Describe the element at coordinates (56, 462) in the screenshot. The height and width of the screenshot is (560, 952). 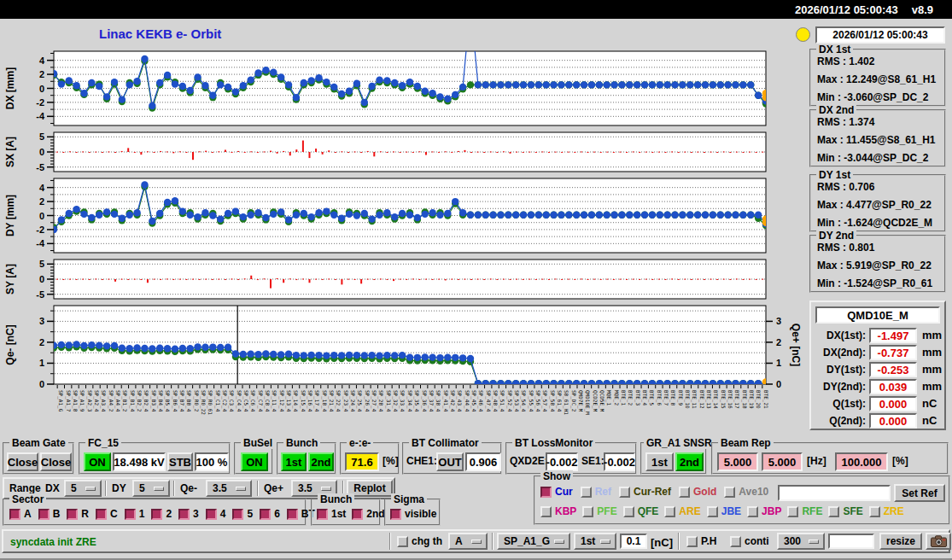
I see `beam-gate-close2-button: Close` at that location.